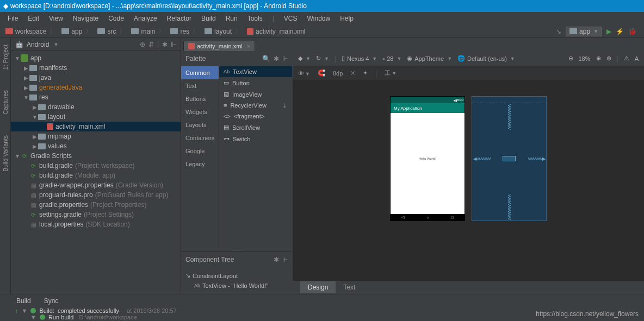 Image resolution: width=644 pixels, height=321 pixels. I want to click on component-textview: AbTextView - "Hello World!", so click(237, 286).